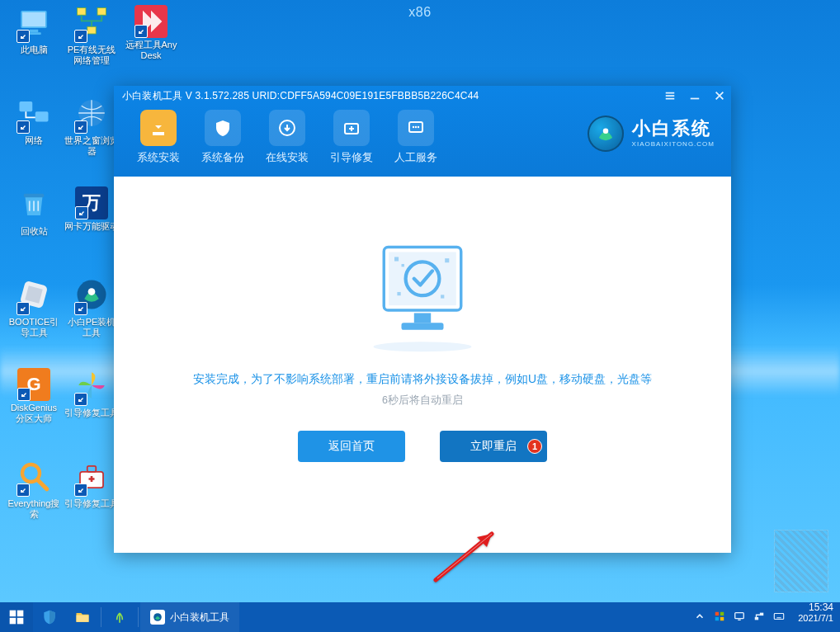  Describe the element at coordinates (92, 226) in the screenshot. I see `icon-label: 网卡万能驱动` at that location.